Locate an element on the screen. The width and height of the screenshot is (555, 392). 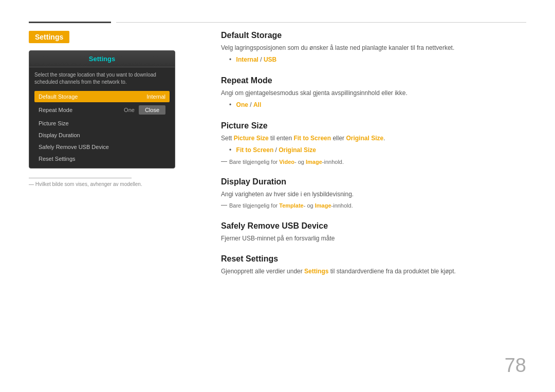
menu-item-value: One is located at coordinates (130, 110).